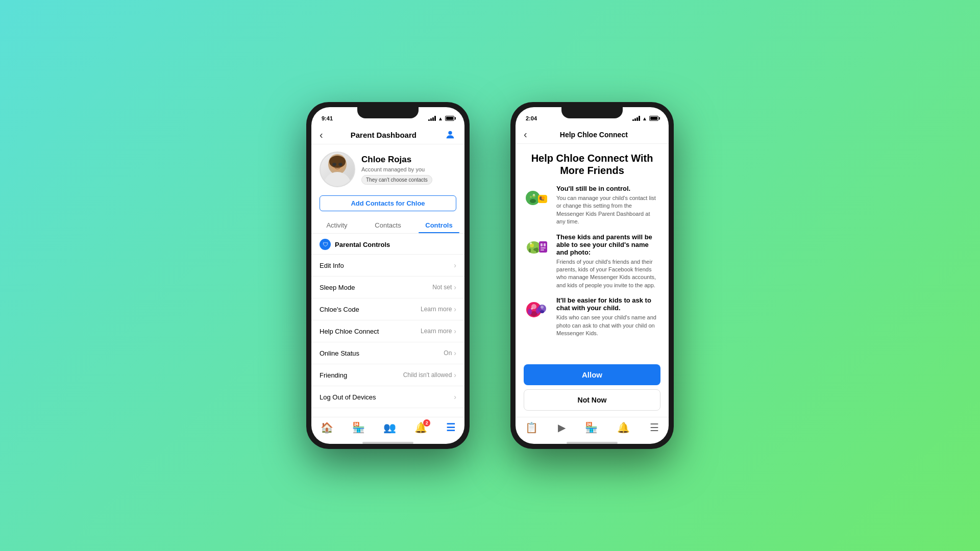 The height and width of the screenshot is (551, 980). I want to click on bottom-nav-2-bell: 🔔, so click(624, 428).